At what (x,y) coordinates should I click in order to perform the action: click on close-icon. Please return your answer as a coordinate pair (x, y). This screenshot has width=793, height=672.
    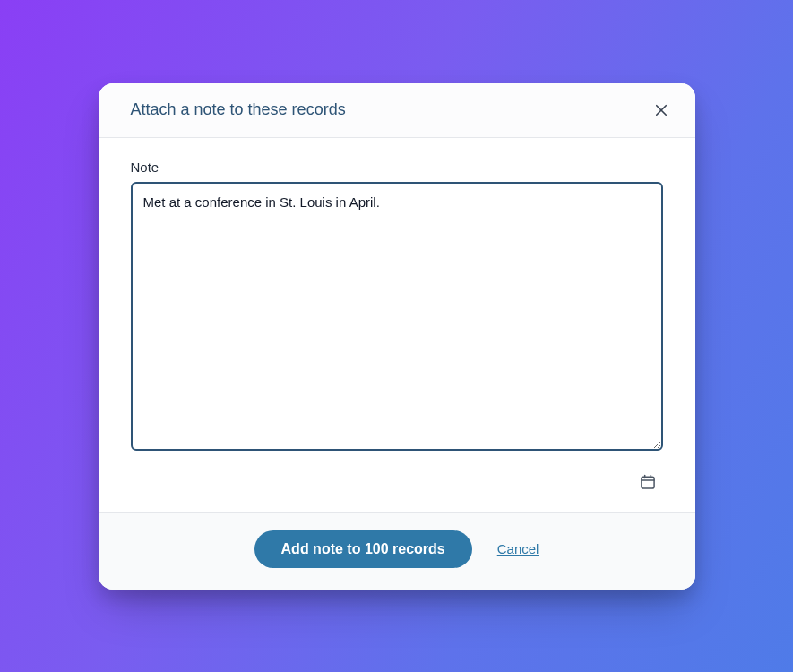
    Looking at the image, I should click on (661, 110).